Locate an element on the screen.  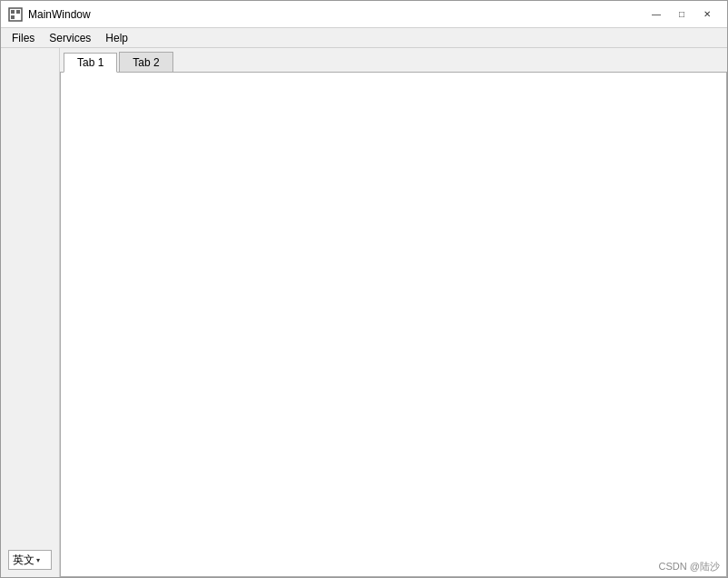
language-text: 英文 is located at coordinates (24, 561).